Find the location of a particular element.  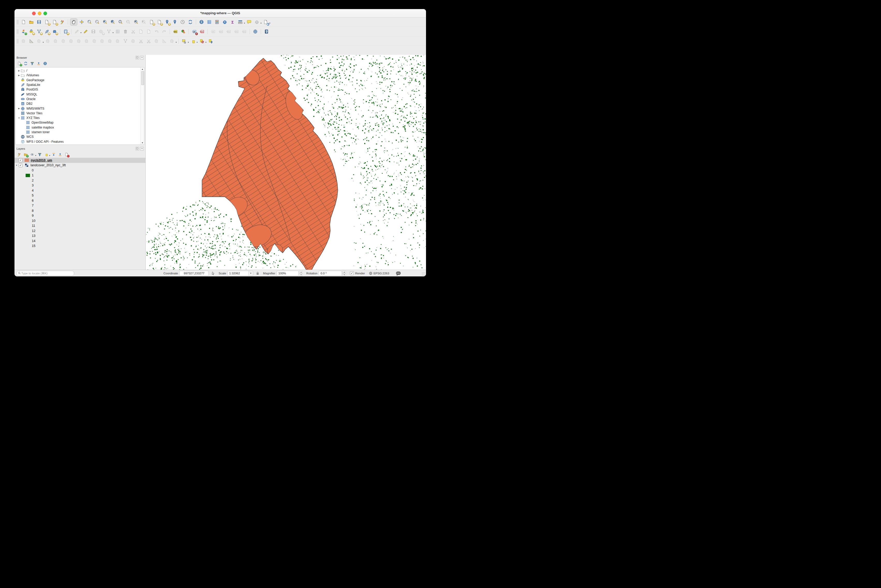

scale-combobox: 1:32062 ▼ is located at coordinates (240, 273).